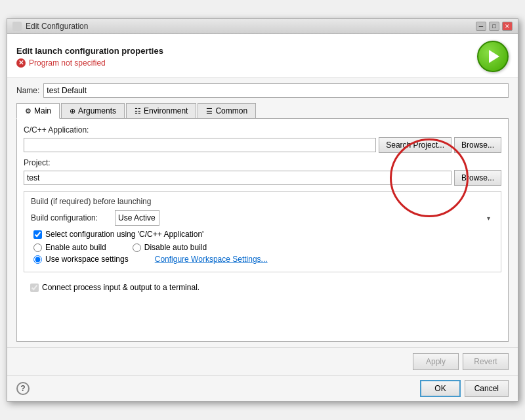  I want to click on ok-button: OK, so click(440, 388).